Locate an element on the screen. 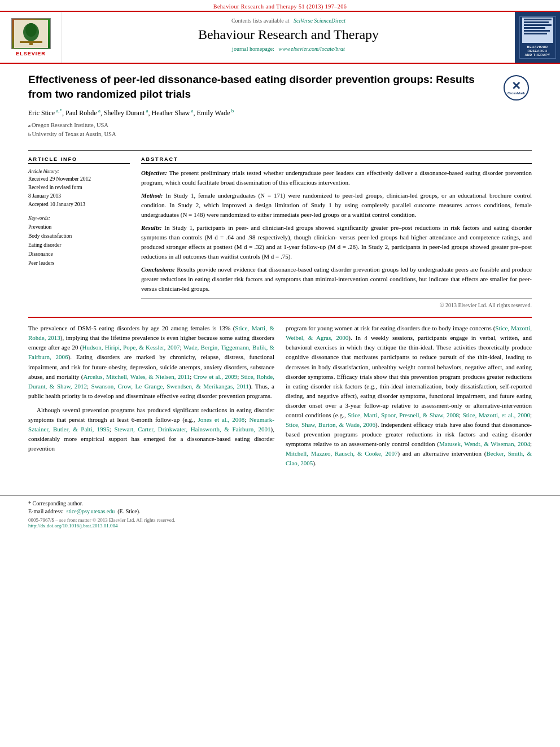 The height and width of the screenshot is (747, 560). article-history-block: Article history: Received 29 November 20… is located at coordinates (79, 189).